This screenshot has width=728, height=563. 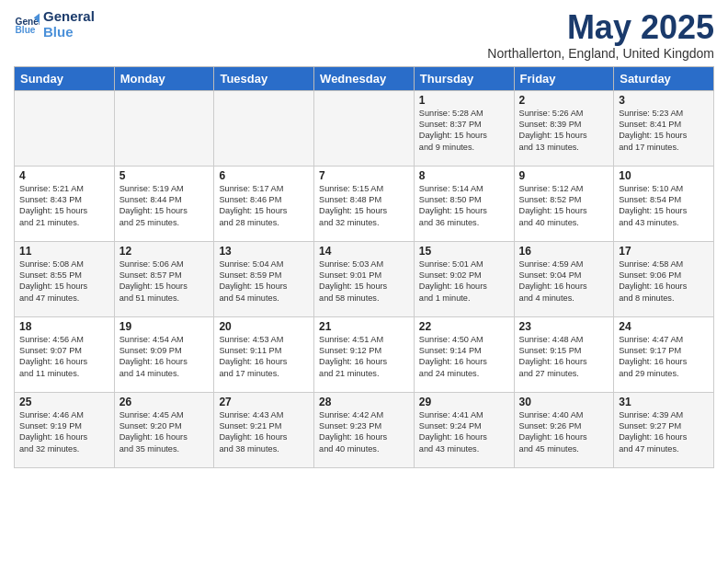 I want to click on day-info: Sunrise: 4:39 AM Sunset: 9:27 PM Dayligh…, so click(x=664, y=432).